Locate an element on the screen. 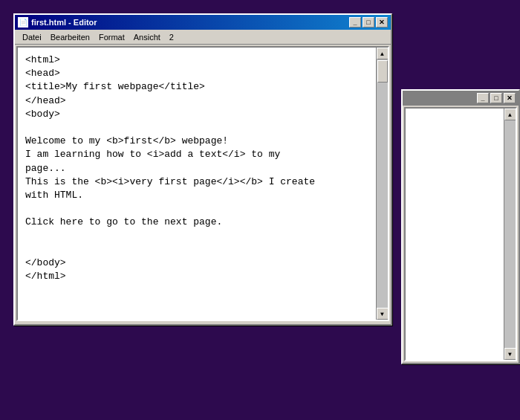 This screenshot has height=420, width=520. secondary-scroll-up: ▲ is located at coordinates (510, 114).